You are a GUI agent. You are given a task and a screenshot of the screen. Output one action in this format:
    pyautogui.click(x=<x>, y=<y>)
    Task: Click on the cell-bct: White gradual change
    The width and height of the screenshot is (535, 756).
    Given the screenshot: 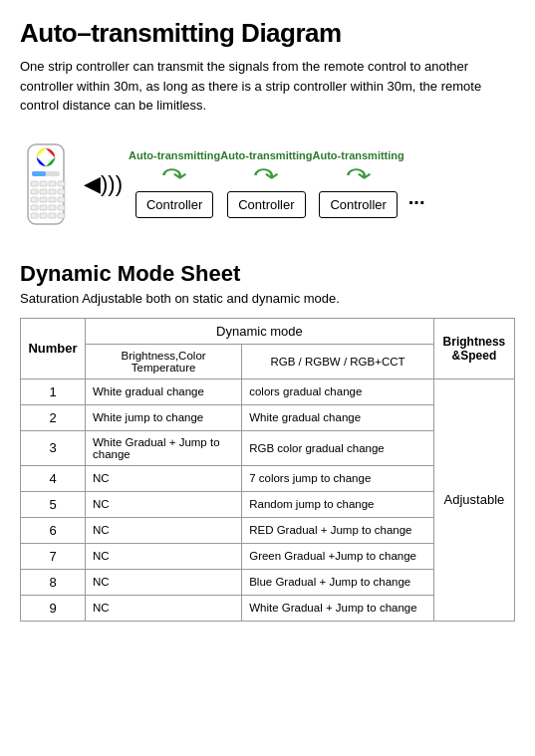 What is the action you would take?
    pyautogui.click(x=163, y=391)
    